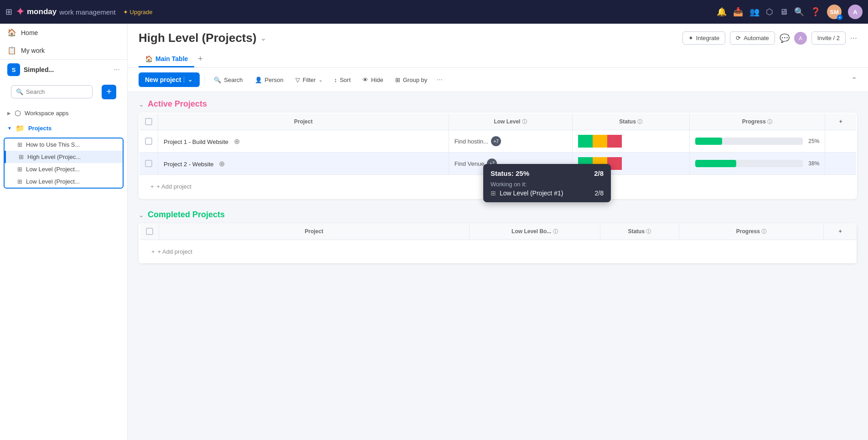  Describe the element at coordinates (722, 12) in the screenshot. I see `bell-icon: 🔔` at that location.